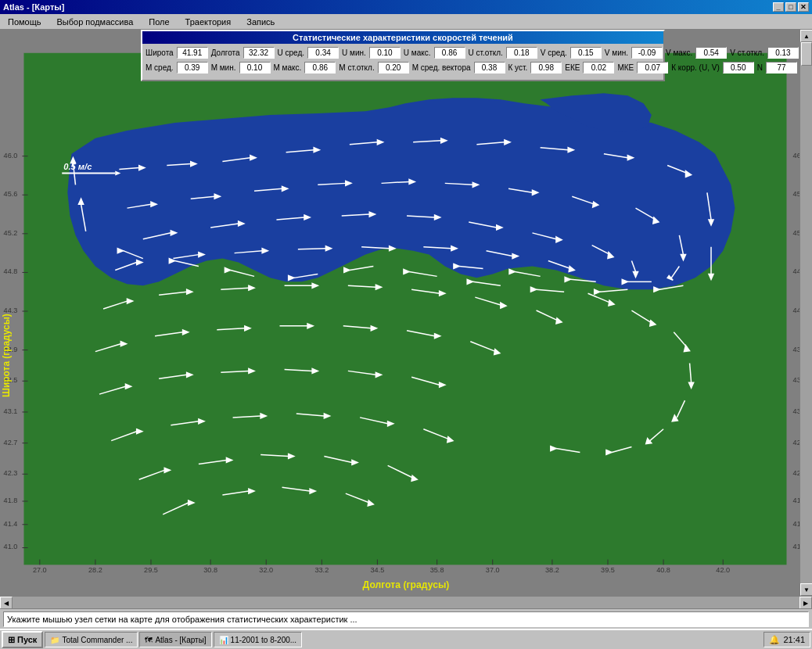 The image size is (812, 649). What do you see at coordinates (159, 22) in the screenshot?
I see `menu-field: Поле` at bounding box center [159, 22].